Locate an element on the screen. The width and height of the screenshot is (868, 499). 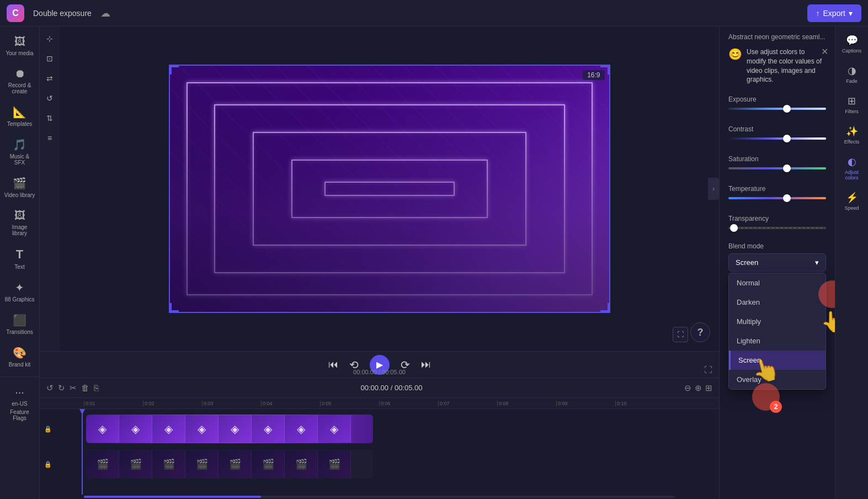
blend-option-screen: Screen is located at coordinates (777, 360).